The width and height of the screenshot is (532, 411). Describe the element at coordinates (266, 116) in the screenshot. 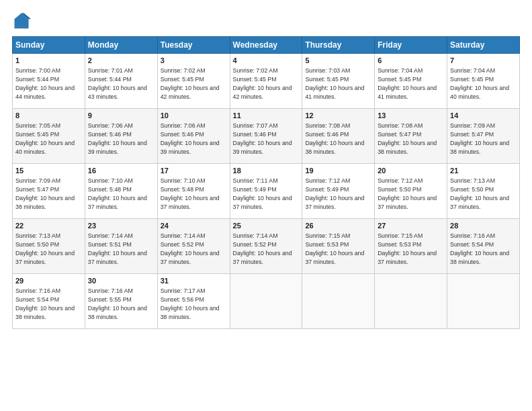

I see `day-number: 11` at that location.